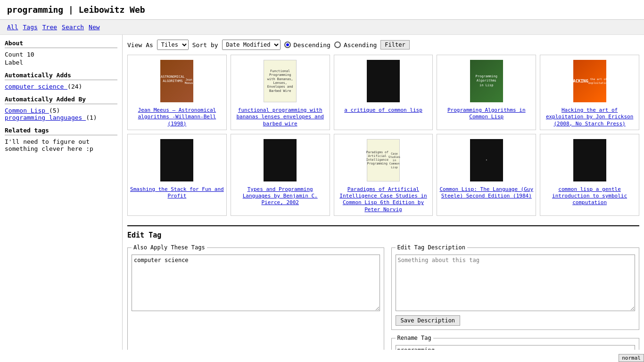 The height and width of the screenshot is (362, 644). What do you see at coordinates (14, 55) in the screenshot?
I see `count-label: Count` at bounding box center [14, 55].